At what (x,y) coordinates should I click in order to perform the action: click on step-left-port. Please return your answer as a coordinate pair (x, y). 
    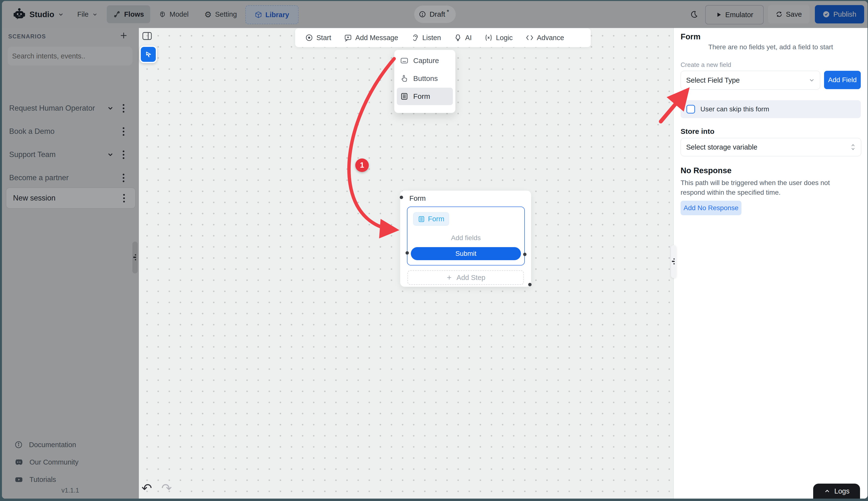
    Looking at the image, I should click on (407, 253).